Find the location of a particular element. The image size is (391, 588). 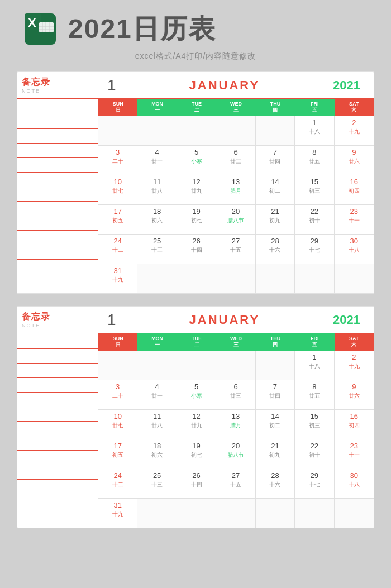

day-number: 4 is located at coordinates (158, 386).